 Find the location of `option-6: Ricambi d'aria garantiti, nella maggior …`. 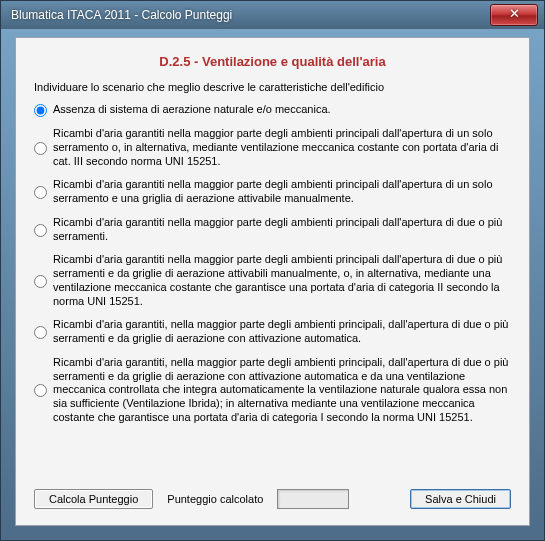

option-6: Ricambi d'aria garantiti, nella maggior … is located at coordinates (272, 390).